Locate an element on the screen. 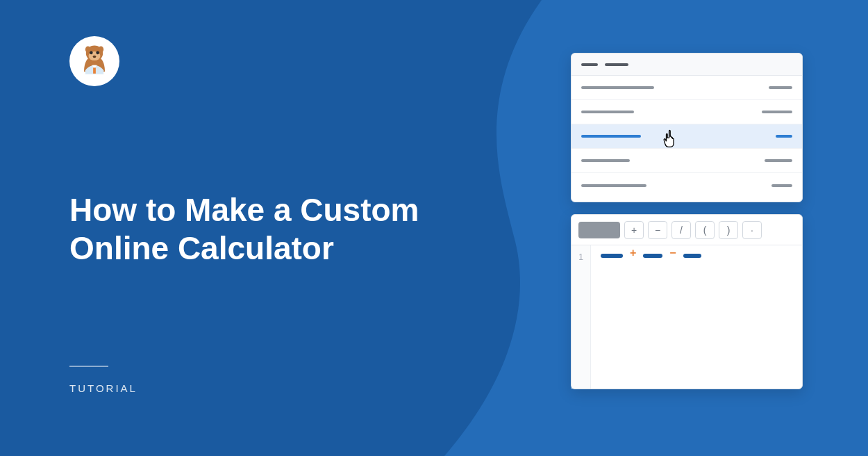 This screenshot has width=868, height=456. editor-toolbar: +−/()· is located at coordinates (687, 230).